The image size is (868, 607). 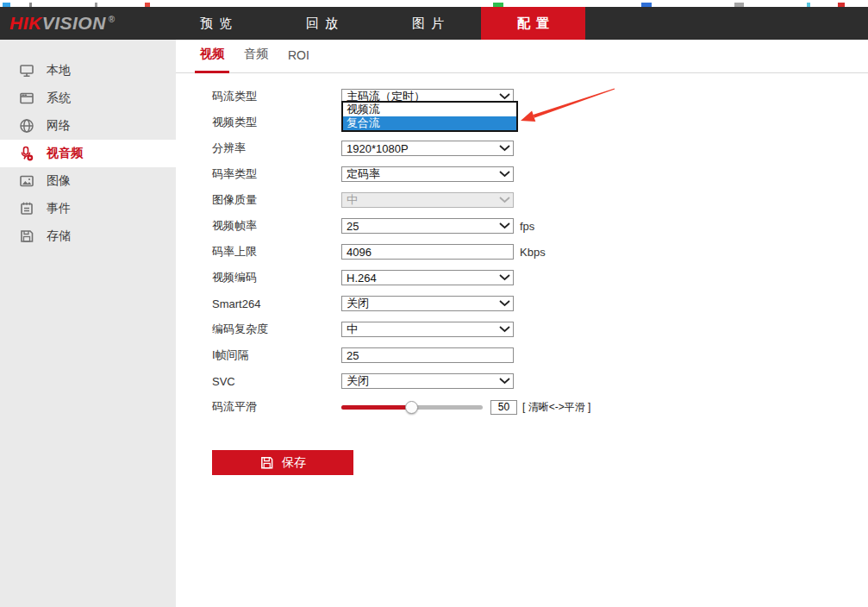 I want to click on dropdown-option-composite-stream: 复合流, so click(x=429, y=123).